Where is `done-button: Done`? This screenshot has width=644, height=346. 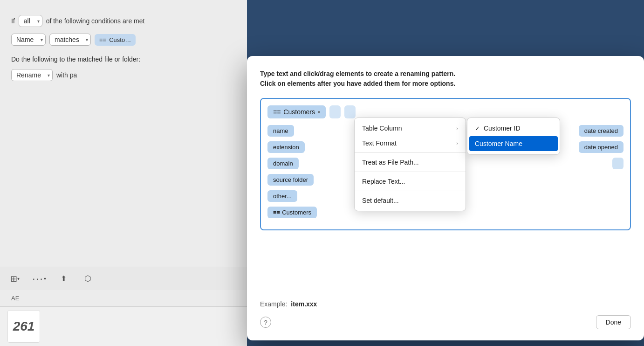 done-button: Done is located at coordinates (613, 322).